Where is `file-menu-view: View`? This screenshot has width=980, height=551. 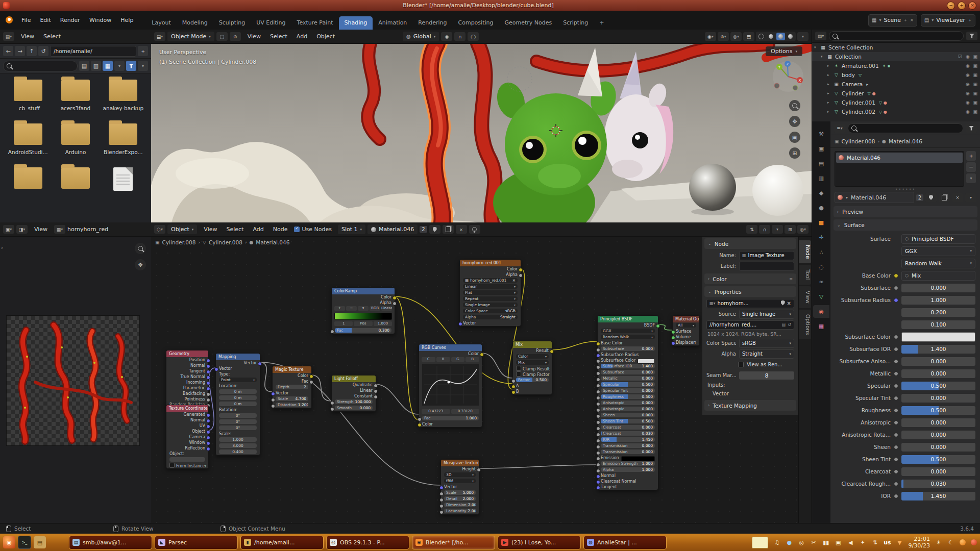
file-menu-view: View is located at coordinates (28, 37).